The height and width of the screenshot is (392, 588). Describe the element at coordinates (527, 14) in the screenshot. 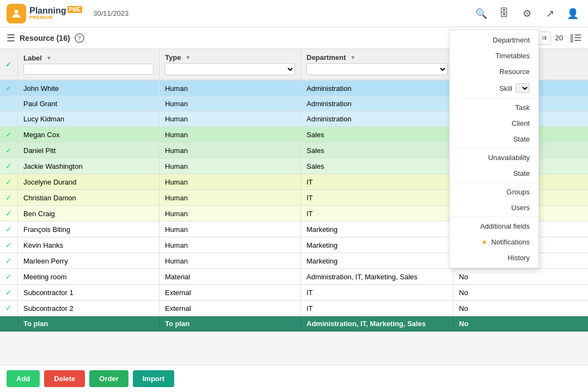

I see `header-icons: 🔍 🗄 ⚙ ↗ 👤` at that location.